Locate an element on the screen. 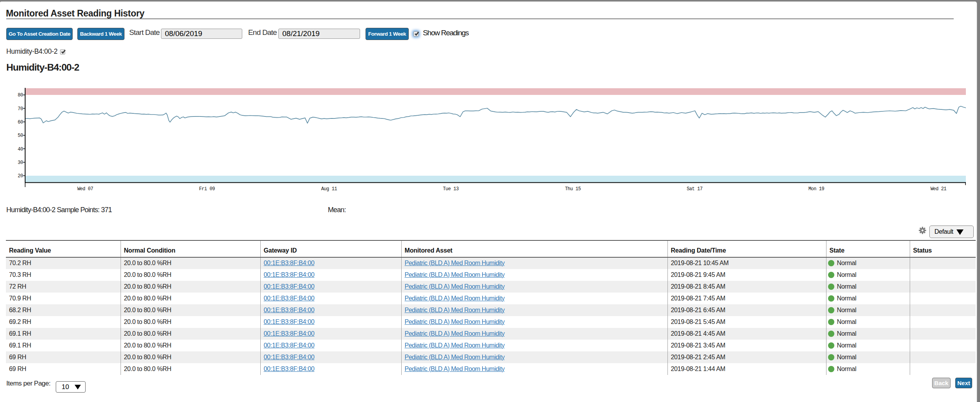 This screenshot has width=980, height=402. svg-text: 80 is located at coordinates (20, 95).